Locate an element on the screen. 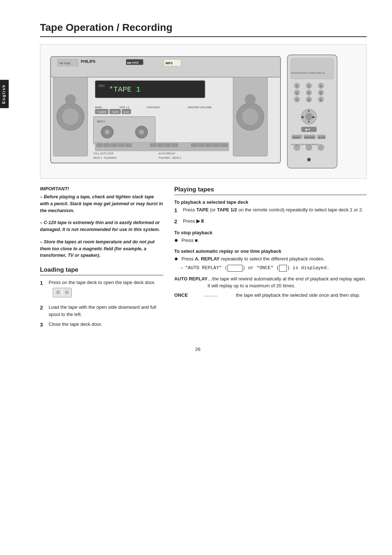 Image resolution: width=392 pixels, height=555 pixels. playing-tapes-heading: Playing tapes is located at coordinates (270, 190).